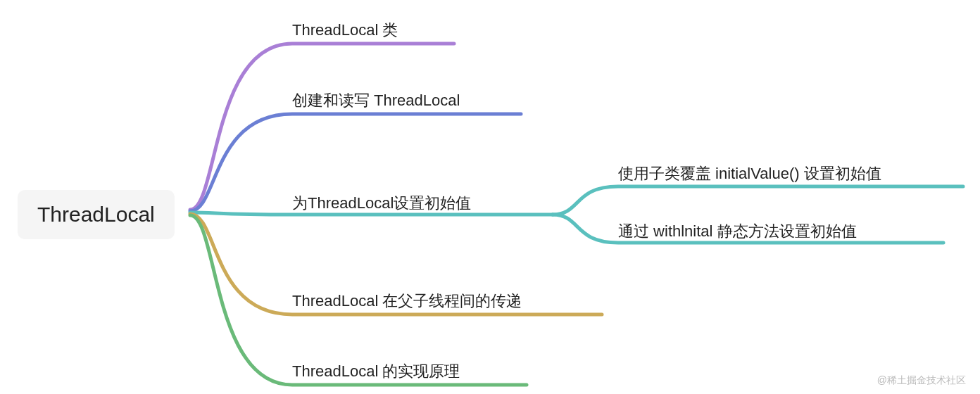  I want to click on branch-label: 创建和读写 ThreadLocal, so click(376, 101).